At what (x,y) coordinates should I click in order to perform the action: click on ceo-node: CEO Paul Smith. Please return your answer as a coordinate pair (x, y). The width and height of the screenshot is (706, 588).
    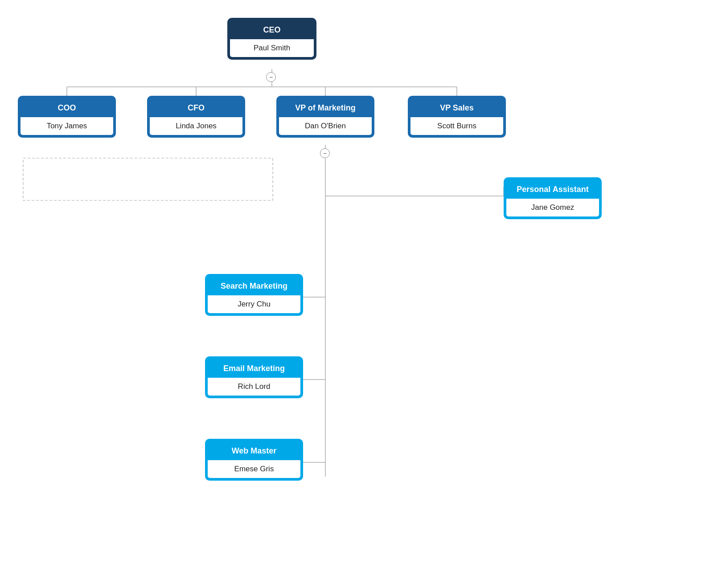
    Looking at the image, I should click on (272, 39).